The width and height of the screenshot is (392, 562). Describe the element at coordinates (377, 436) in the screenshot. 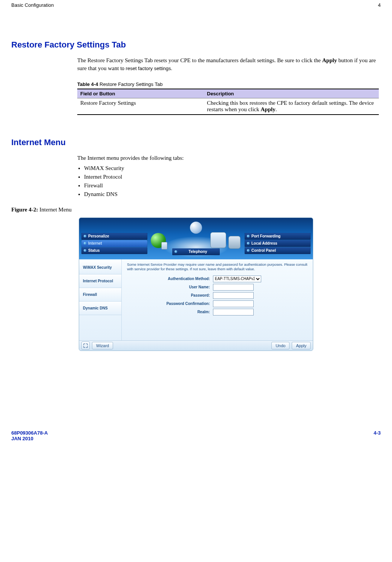

I see `footer-right: 4-3` at that location.